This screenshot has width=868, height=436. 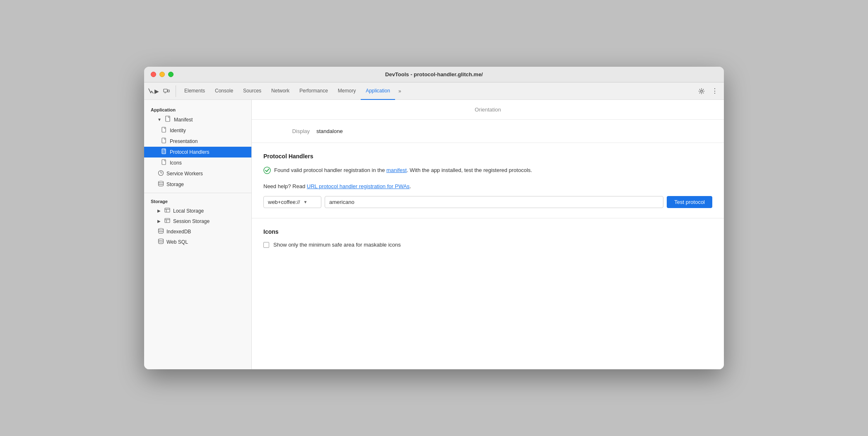 I want to click on identity-label: Identity, so click(x=178, y=131).